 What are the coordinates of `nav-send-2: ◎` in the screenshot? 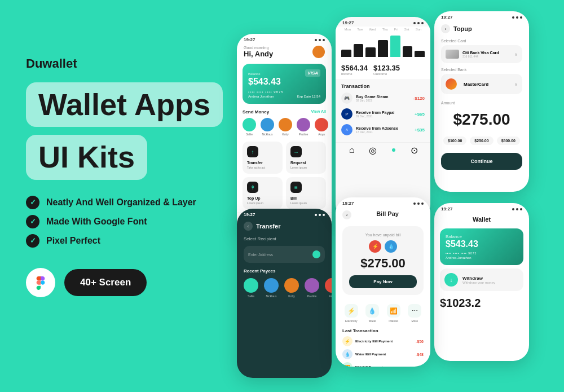 It's located at (373, 150).